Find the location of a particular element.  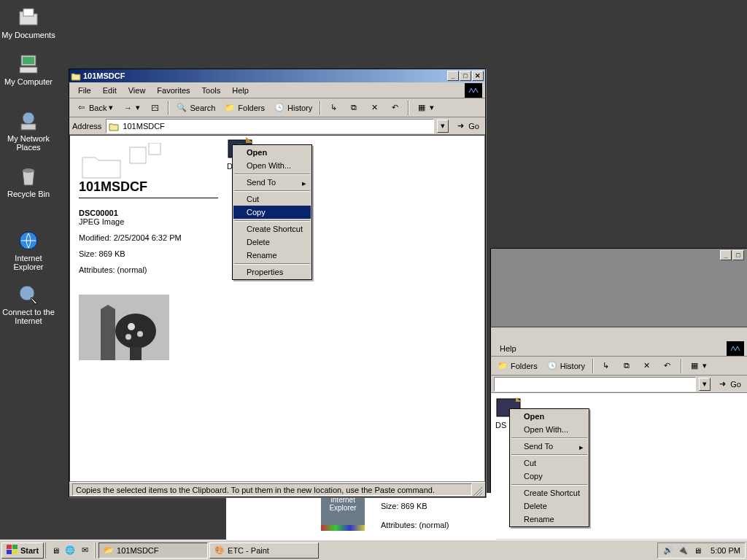

desktop-icon-network-places: My Network Places is located at coordinates (28, 131).